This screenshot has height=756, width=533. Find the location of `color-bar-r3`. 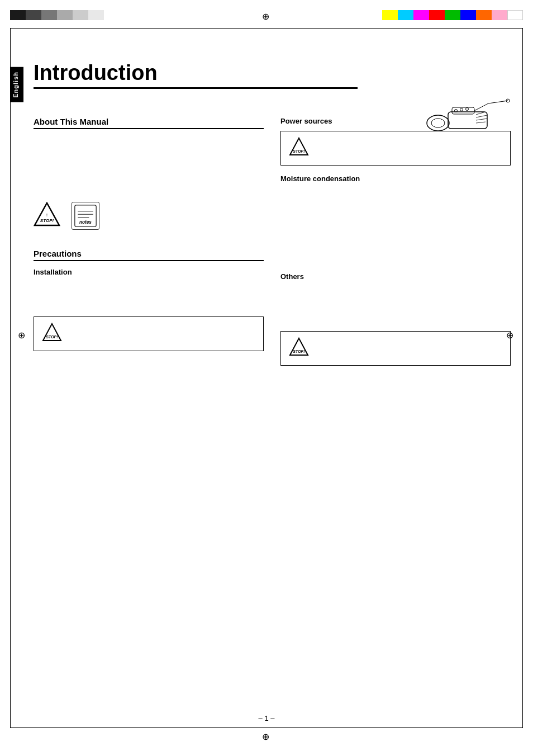

color-bar-r3 is located at coordinates (421, 15).